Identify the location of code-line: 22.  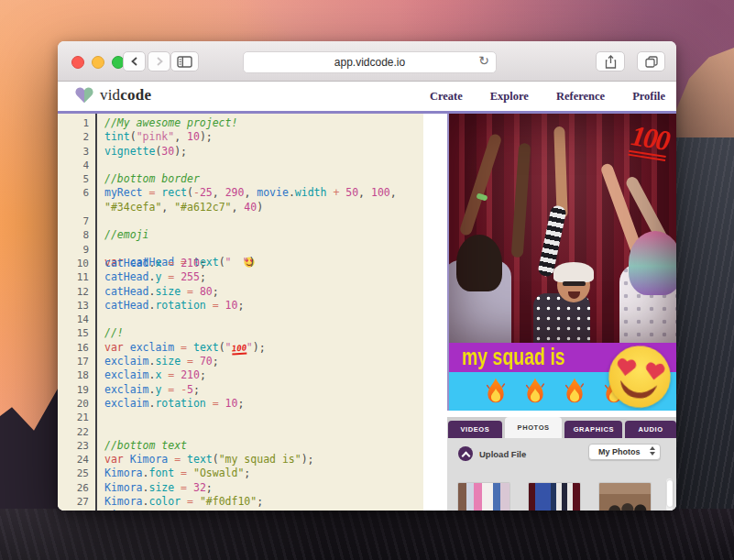
(240, 433).